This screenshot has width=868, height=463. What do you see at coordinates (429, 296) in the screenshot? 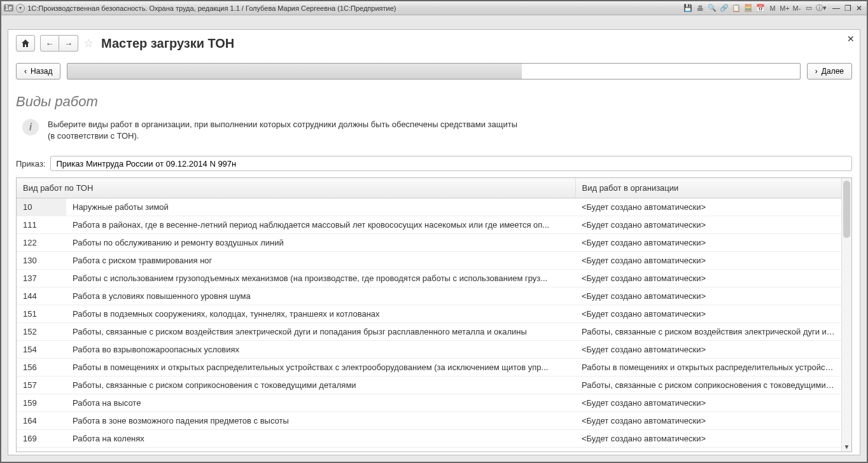
I see `table-row: 144Работа в условиях повышенного уровня …` at bounding box center [429, 296].